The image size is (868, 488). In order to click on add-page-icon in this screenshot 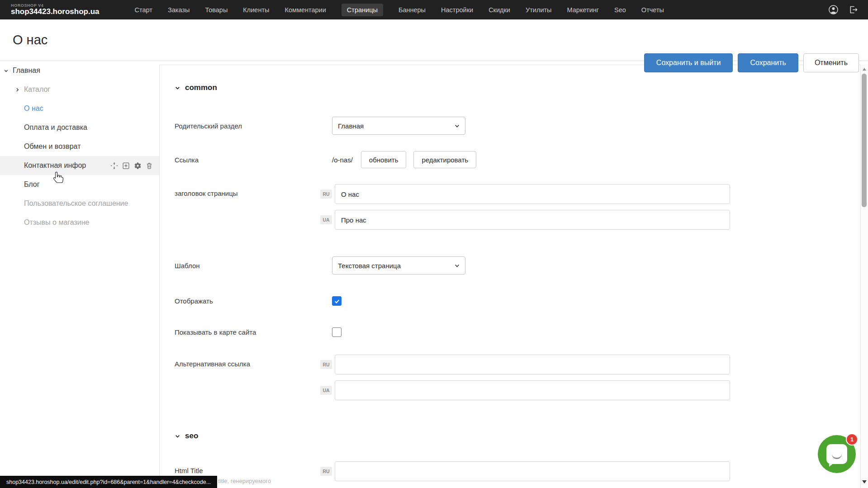, I will do `click(126, 166)`.